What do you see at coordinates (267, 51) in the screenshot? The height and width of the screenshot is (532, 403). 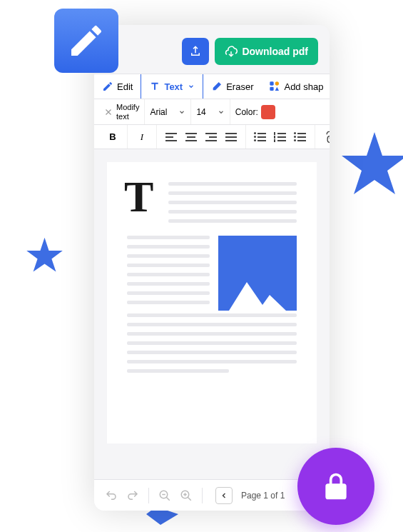 I see `download-pdf-button: Download pdf` at bounding box center [267, 51].